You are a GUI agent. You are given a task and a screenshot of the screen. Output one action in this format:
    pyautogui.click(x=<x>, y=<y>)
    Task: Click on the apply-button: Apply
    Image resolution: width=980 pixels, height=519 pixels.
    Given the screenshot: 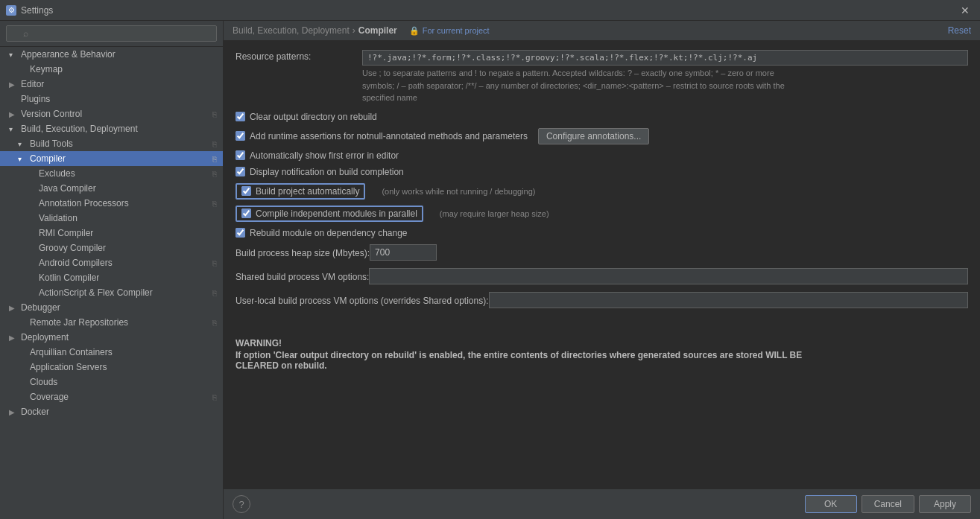 What is the action you would take?
    pyautogui.click(x=945, y=504)
    